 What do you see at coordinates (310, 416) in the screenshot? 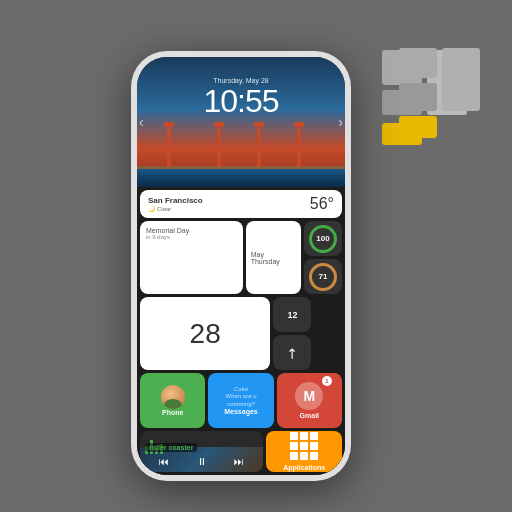
I see `gmail-app-label: Gmail` at bounding box center [310, 416].